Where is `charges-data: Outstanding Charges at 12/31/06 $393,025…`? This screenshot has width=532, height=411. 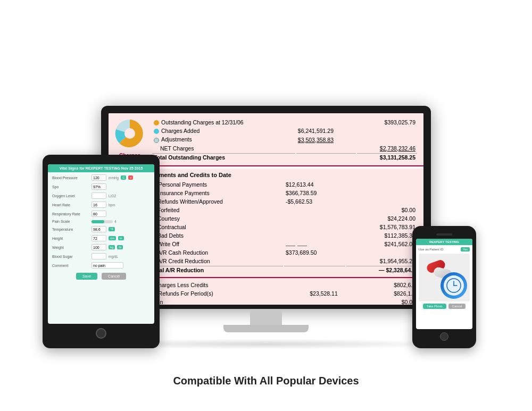 charges-data: Outstanding Charges at 12/31/06 $393,025… is located at coordinates (285, 140).